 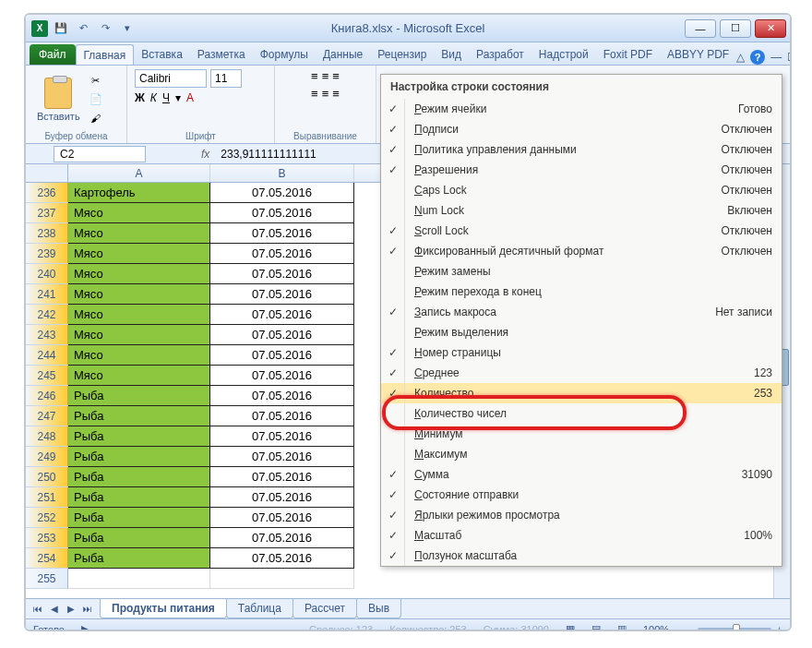 I want to click on font-name-select, so click(x=171, y=78).